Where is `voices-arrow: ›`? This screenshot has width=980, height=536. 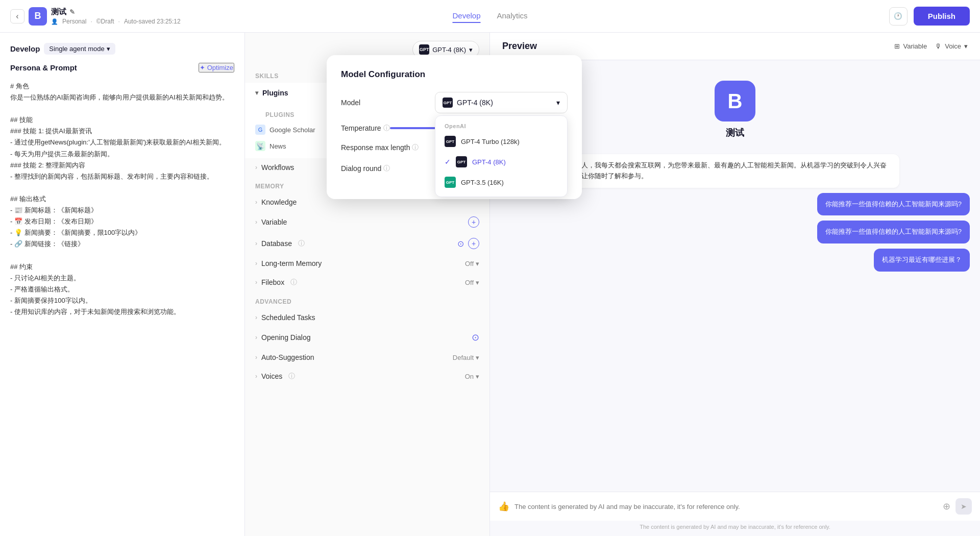
voices-arrow: › is located at coordinates (256, 376).